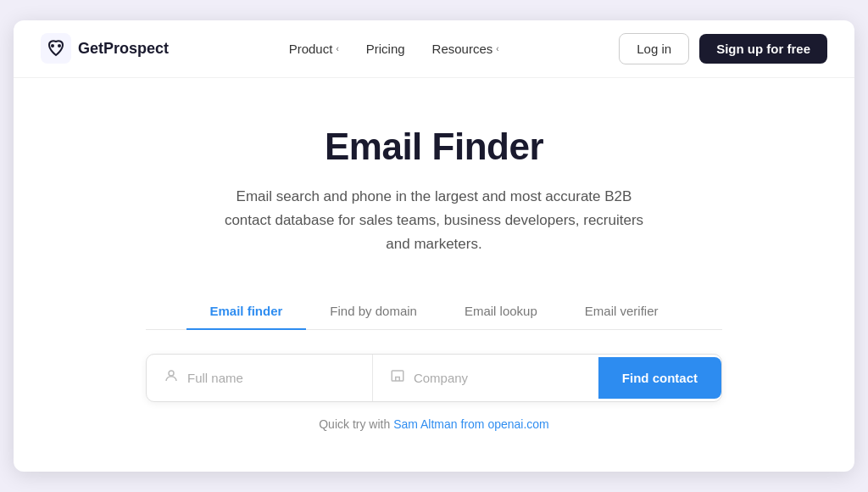  I want to click on tabs-container: Email finder Find by domain Email lookup…, so click(434, 312).